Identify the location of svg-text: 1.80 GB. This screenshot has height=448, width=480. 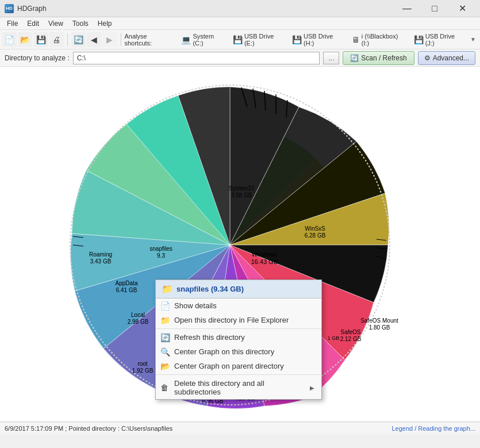
(379, 328).